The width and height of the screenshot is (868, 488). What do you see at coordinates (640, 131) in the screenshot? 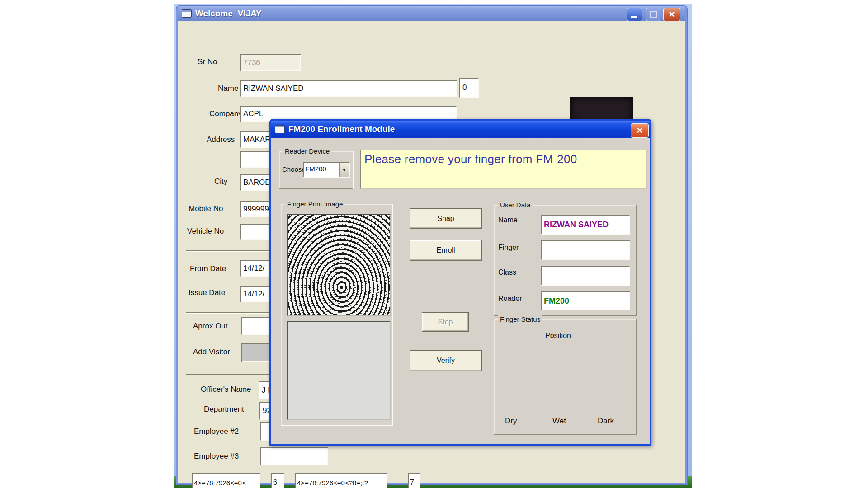
I see `fm200-close-button: ✕` at bounding box center [640, 131].